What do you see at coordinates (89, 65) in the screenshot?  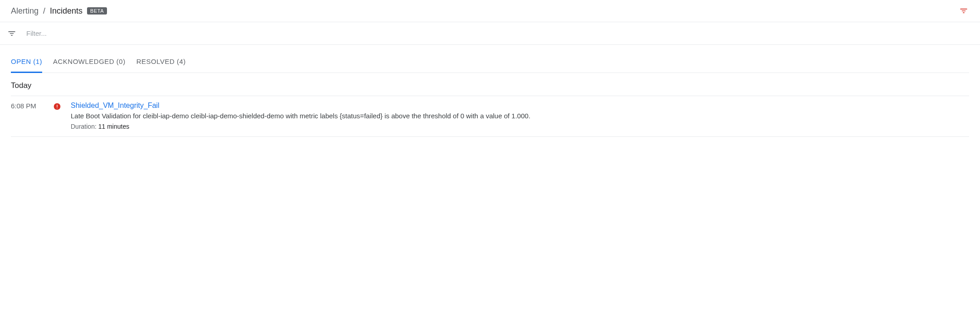 I see `tab-acknowledged: ACKNOWLEDGED (0)` at bounding box center [89, 65].